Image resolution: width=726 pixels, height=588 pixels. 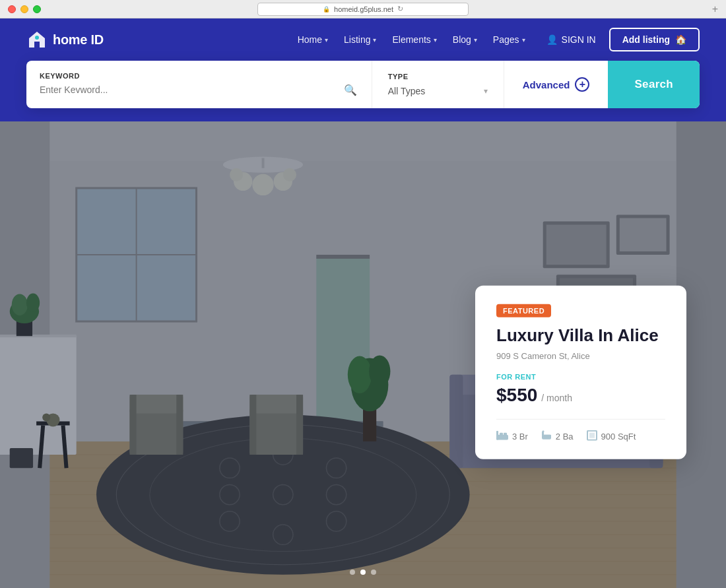 What do you see at coordinates (581, 395) in the screenshot?
I see `price-row: $550 / month` at bounding box center [581, 395].